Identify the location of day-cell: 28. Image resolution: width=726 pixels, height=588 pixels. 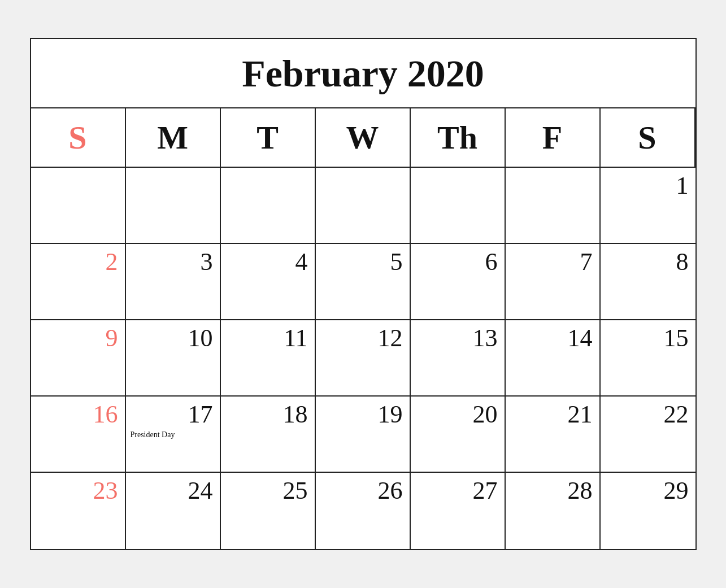
(553, 511).